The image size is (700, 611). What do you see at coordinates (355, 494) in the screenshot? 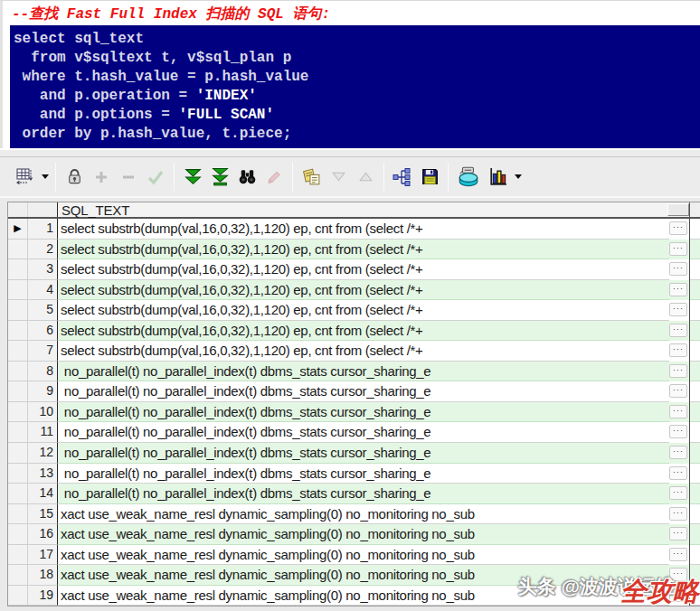
I see `table-row: 14 no_parallel(t) no_parallel_index(t) d…` at bounding box center [355, 494].